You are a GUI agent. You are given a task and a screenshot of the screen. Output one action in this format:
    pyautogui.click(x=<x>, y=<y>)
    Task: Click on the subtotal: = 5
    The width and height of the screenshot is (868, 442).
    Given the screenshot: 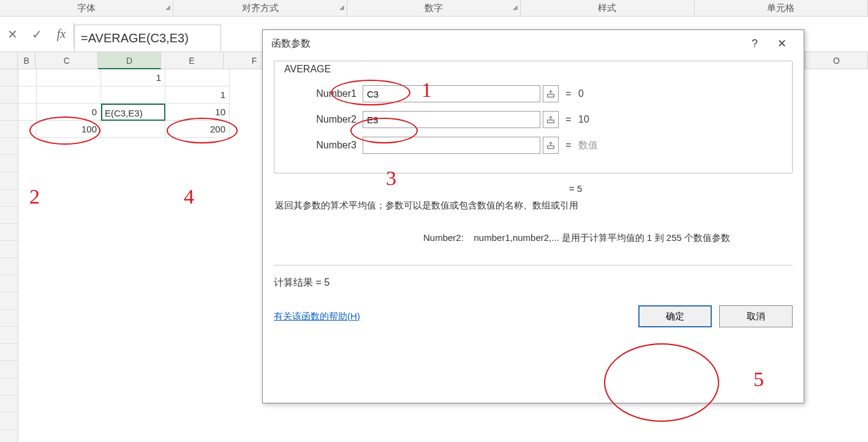 What is the action you would take?
    pyautogui.click(x=533, y=189)
    